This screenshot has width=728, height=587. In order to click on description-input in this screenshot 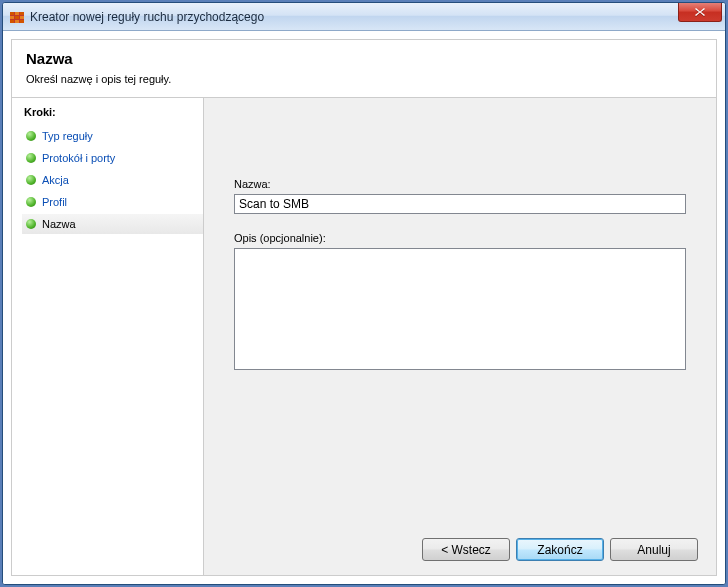, I will do `click(460, 309)`.